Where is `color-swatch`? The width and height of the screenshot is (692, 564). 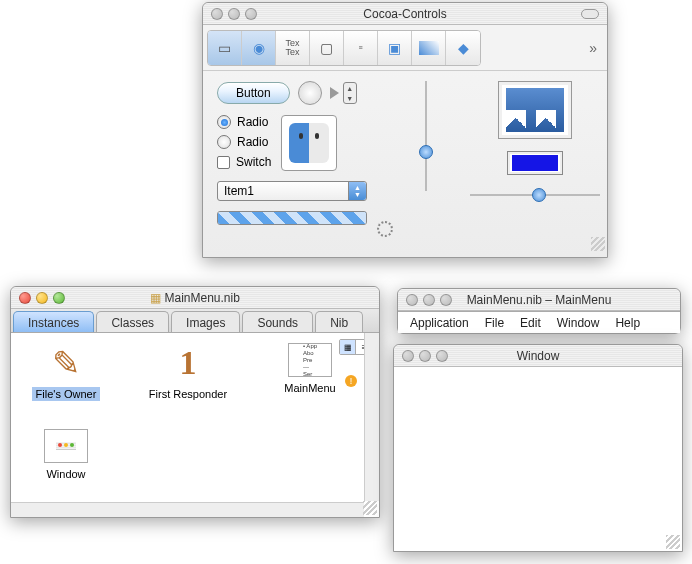
color-swatch is located at coordinates (535, 163).